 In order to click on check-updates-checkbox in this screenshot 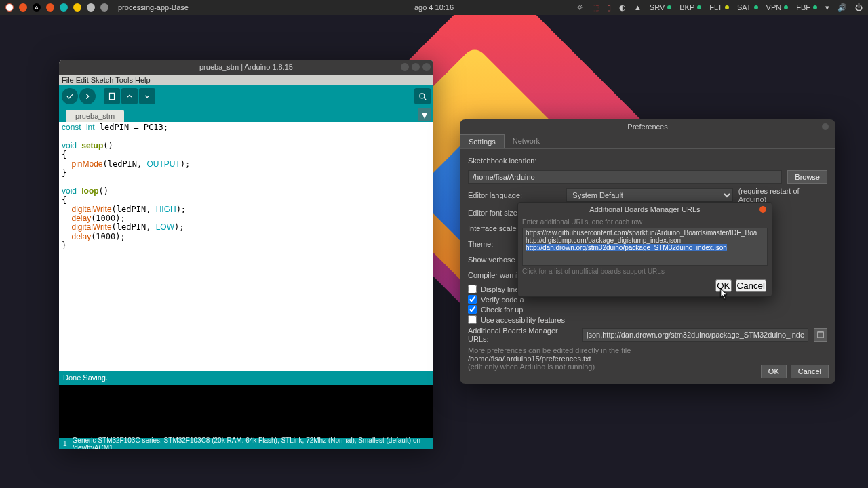, I will do `click(472, 309)`.